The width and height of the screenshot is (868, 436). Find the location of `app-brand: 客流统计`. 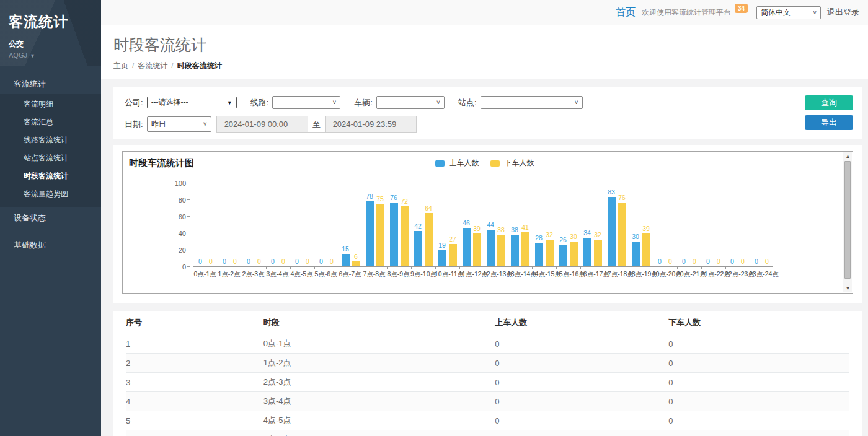

app-brand: 客流统计 is located at coordinates (51, 22).